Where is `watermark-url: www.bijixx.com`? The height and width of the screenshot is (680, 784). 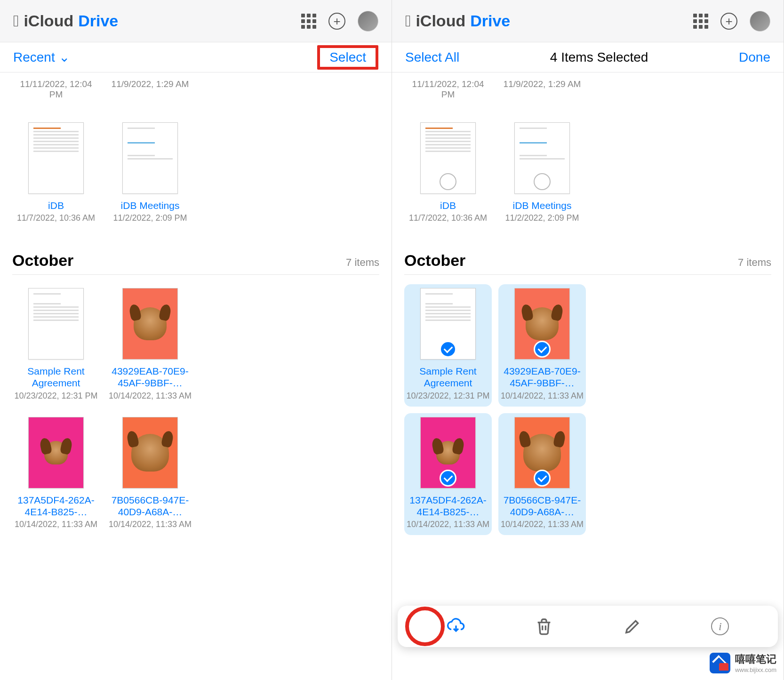
watermark-url: www.bijixx.com is located at coordinates (756, 670).